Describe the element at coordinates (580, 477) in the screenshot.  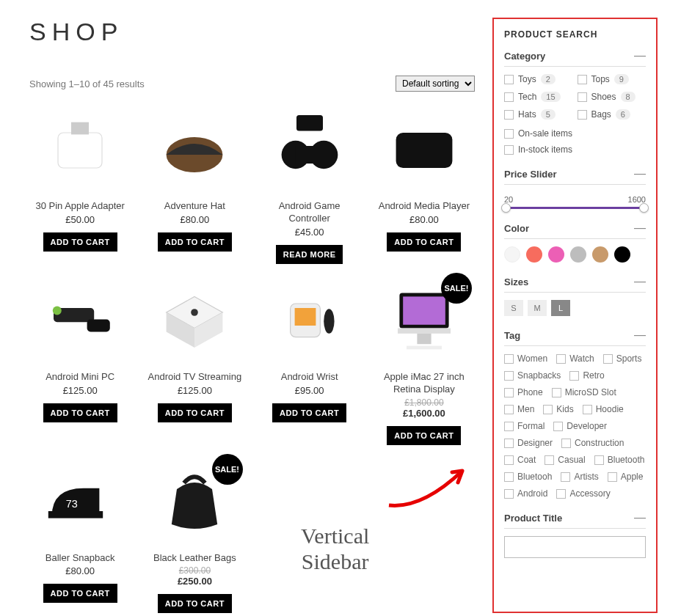
I see `tag-option: Artists` at that location.